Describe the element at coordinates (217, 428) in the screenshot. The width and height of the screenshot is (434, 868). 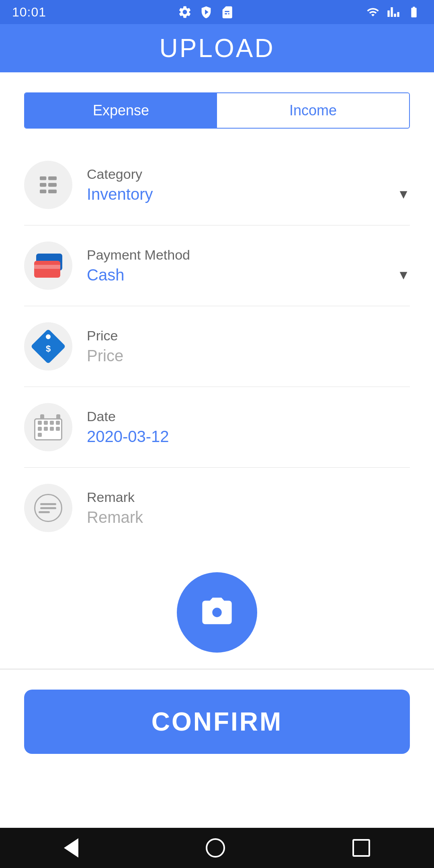
I see `date-row: Date 2020-03-12` at that location.